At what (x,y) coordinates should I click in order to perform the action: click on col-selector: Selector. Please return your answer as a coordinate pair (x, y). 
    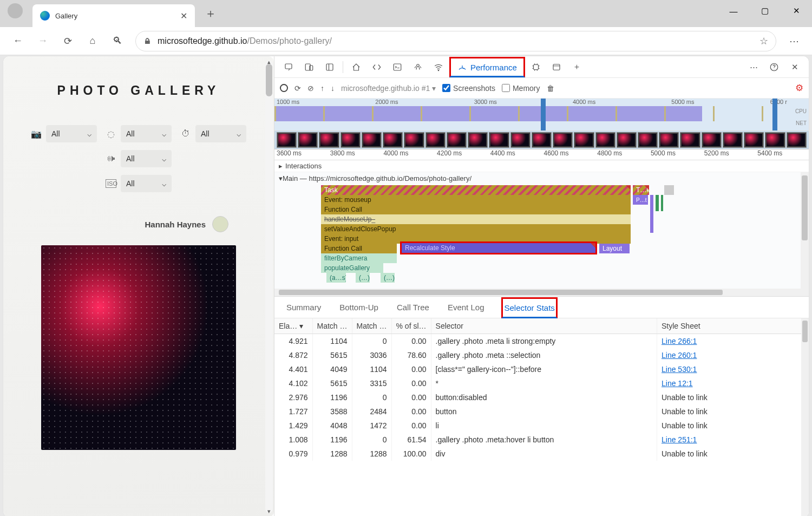
    Looking at the image, I should click on (543, 326).